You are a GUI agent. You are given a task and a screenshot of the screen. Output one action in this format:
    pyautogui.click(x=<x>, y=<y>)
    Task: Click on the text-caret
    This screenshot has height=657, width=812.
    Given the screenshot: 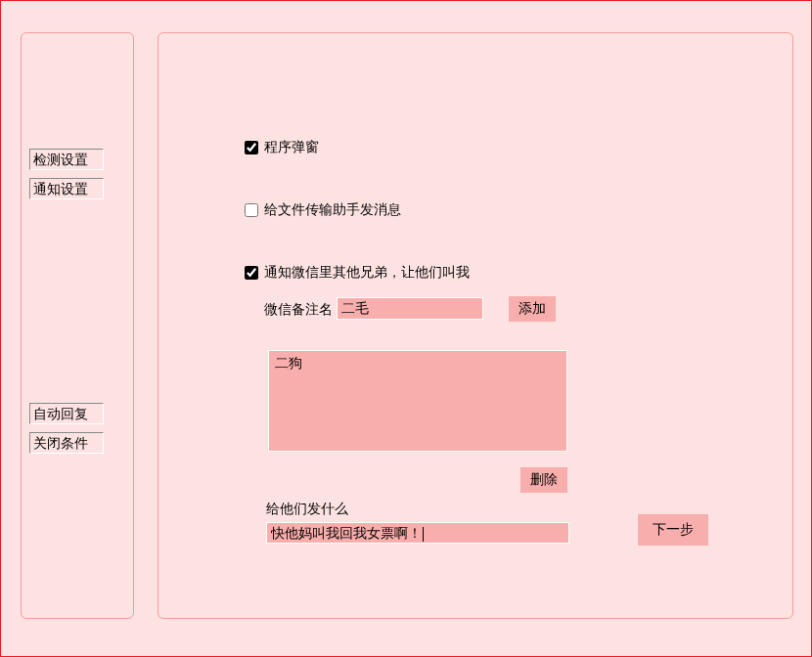 What is the action you would take?
    pyautogui.click(x=423, y=534)
    